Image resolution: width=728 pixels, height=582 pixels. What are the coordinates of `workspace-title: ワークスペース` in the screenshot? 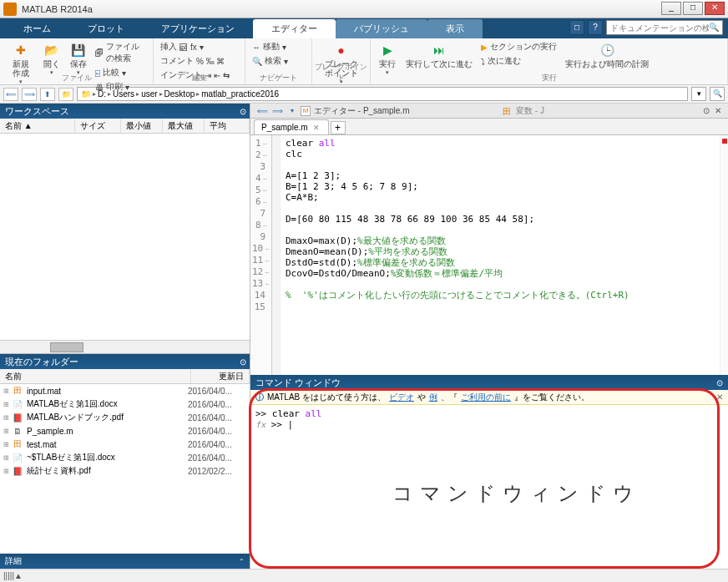 It's located at (37, 112).